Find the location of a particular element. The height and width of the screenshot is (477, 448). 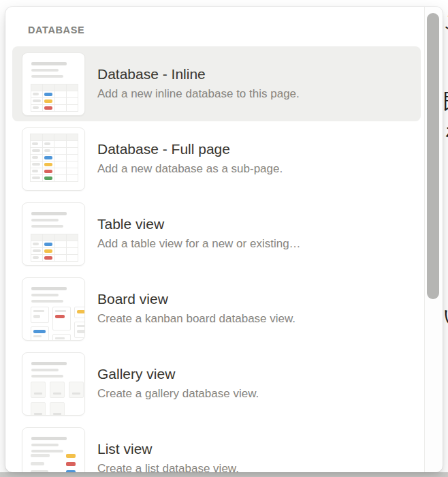

menu-item-gallery-view: Gallery view Create a gallery database v… is located at coordinates (217, 384).